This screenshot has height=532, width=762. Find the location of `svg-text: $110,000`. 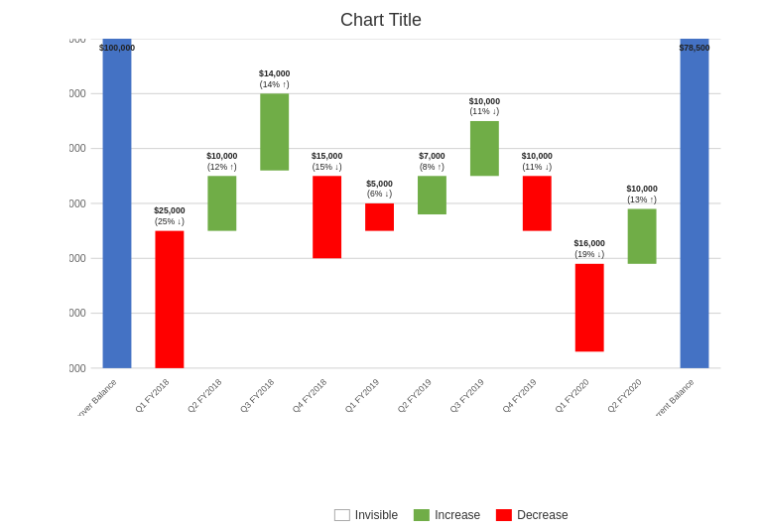

svg-text: $110,000 is located at coordinates (77, 42).